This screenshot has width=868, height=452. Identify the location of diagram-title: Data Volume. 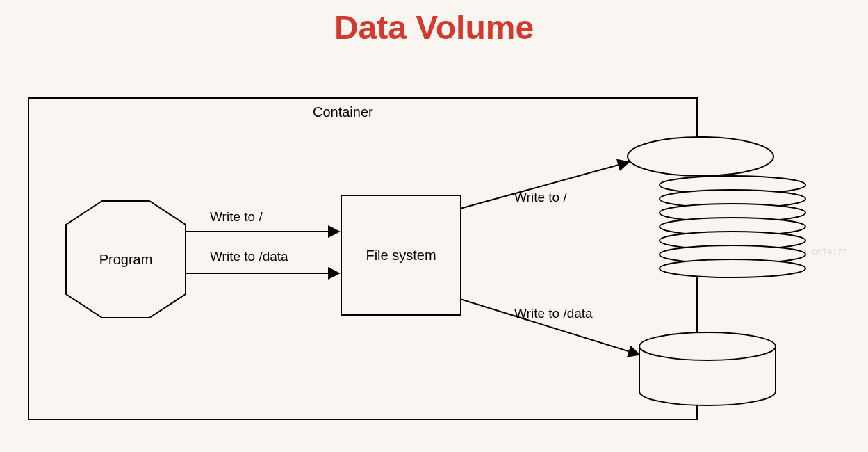
(434, 28).